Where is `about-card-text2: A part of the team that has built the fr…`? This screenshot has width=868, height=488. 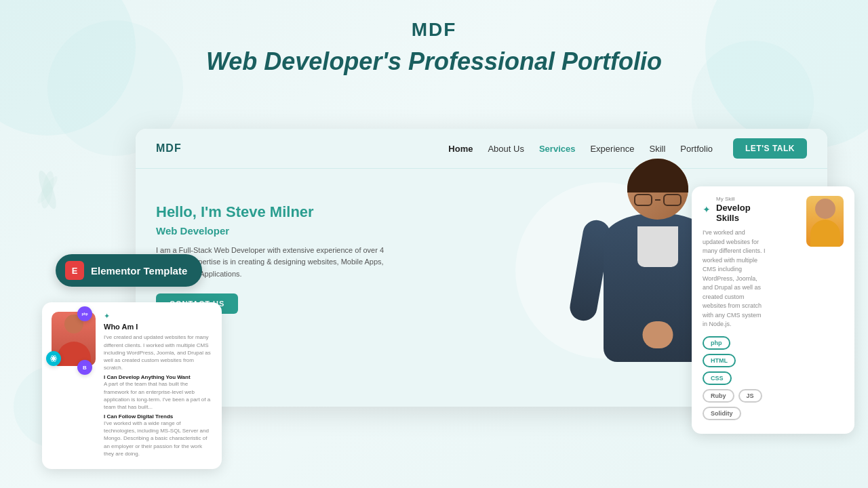 about-card-text2: A part of the team that has built the fr… is located at coordinates (158, 396).